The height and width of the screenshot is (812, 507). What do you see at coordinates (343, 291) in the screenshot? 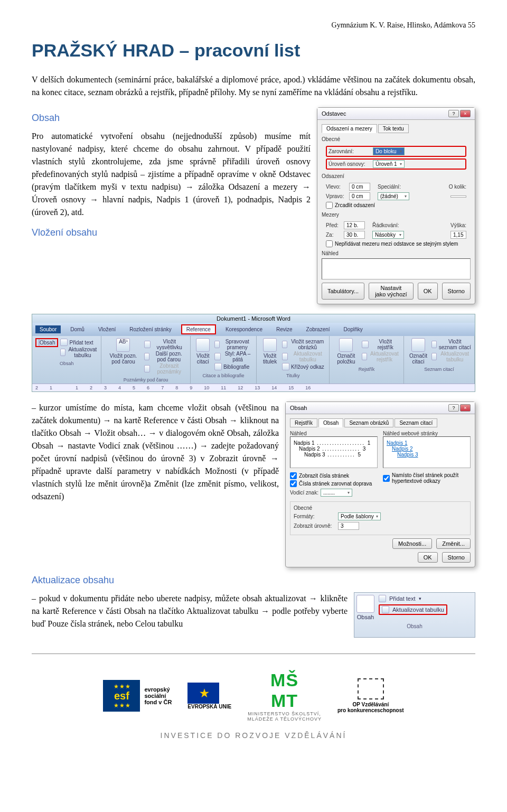
I see `button-tabulatory: Tabulátory...` at bounding box center [343, 291].